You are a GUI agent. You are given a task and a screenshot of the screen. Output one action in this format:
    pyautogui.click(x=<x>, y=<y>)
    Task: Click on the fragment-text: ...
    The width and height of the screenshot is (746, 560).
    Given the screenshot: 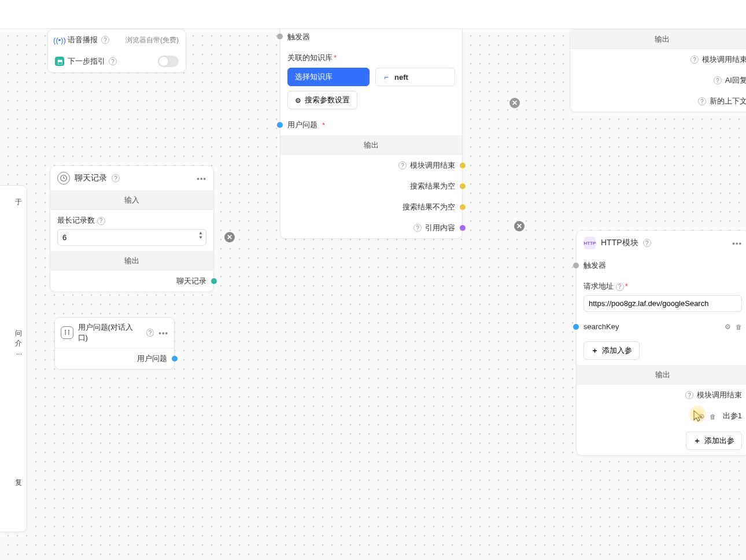 What is the action you would take?
    pyautogui.click(x=11, y=352)
    